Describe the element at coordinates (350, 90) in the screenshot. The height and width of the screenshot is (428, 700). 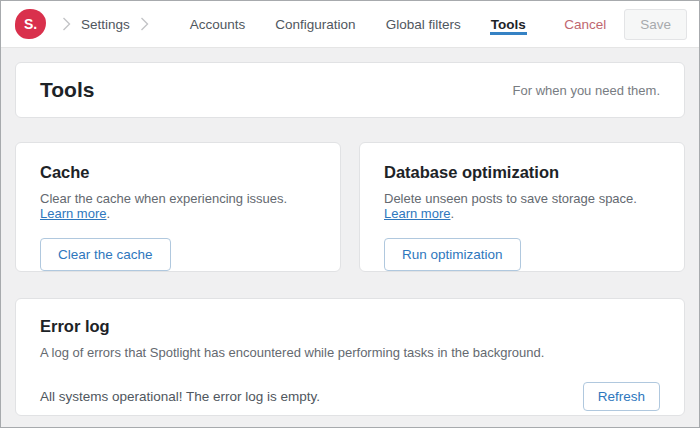
I see `page-header-card: Tools For when you need them.` at that location.